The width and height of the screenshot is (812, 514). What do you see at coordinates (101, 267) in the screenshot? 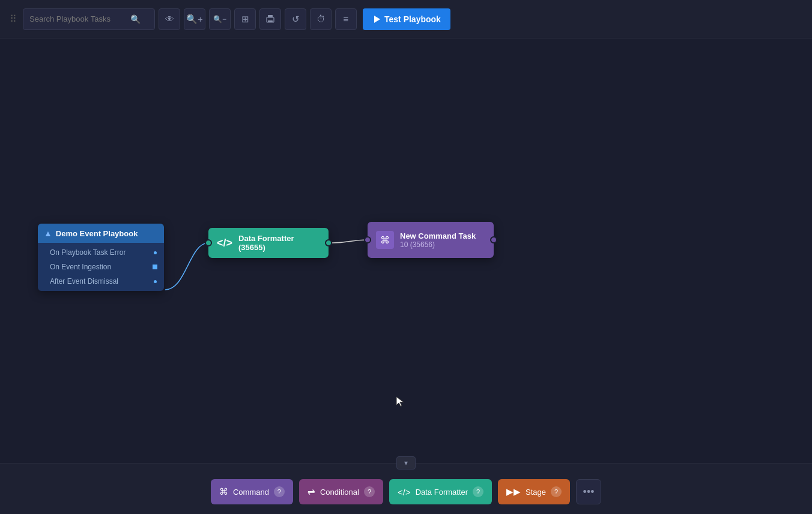
I see `playbook-node-body: On Playbook Task Error On Event Ingestio…` at bounding box center [101, 267].